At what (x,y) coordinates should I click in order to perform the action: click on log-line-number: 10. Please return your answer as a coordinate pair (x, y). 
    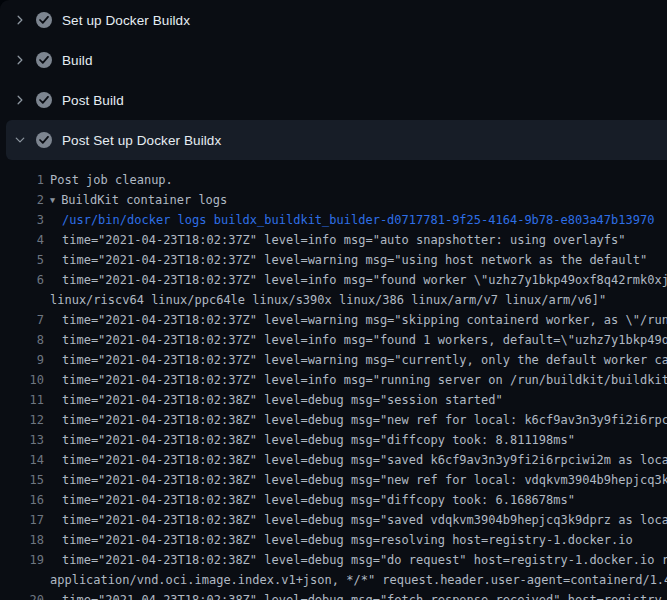
    Looking at the image, I should click on (22, 380).